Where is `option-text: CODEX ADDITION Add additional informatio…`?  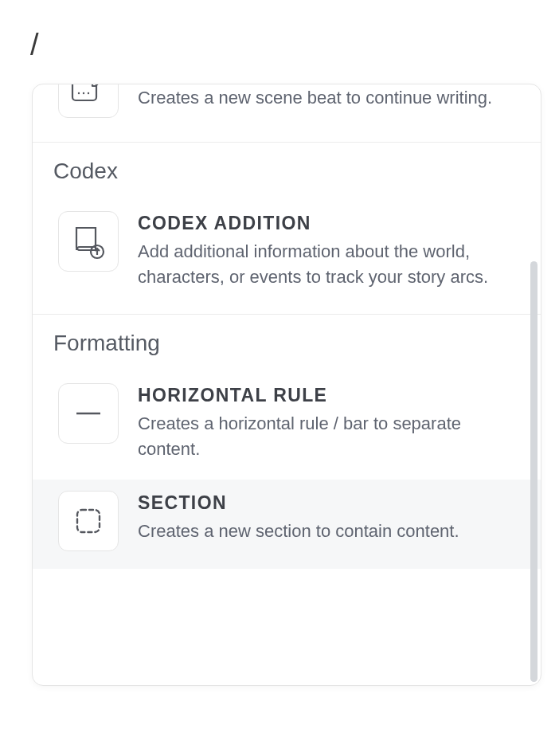
option-text: CODEX ADDITION Add additional informatio… is located at coordinates (329, 250).